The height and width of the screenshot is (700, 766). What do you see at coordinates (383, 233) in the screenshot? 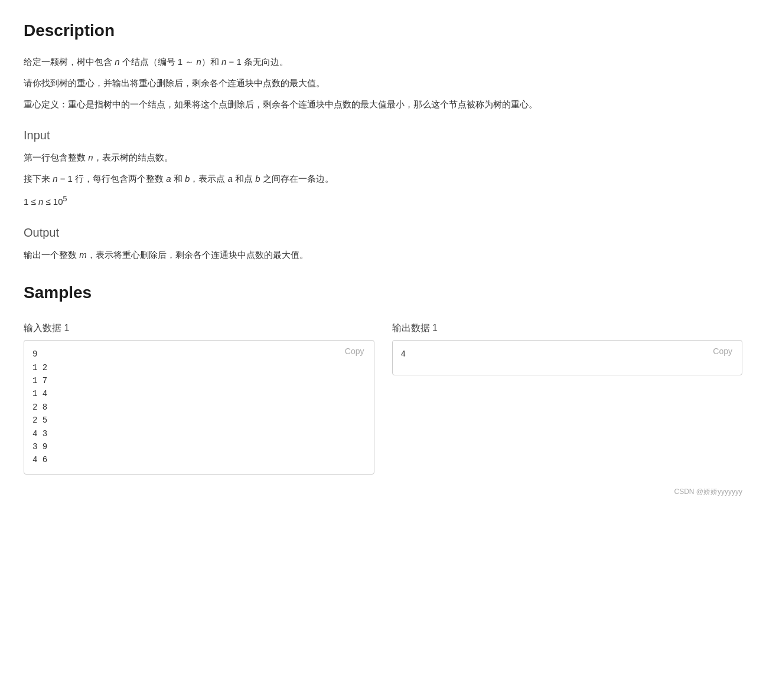
I see `output-title: Output` at bounding box center [383, 233].